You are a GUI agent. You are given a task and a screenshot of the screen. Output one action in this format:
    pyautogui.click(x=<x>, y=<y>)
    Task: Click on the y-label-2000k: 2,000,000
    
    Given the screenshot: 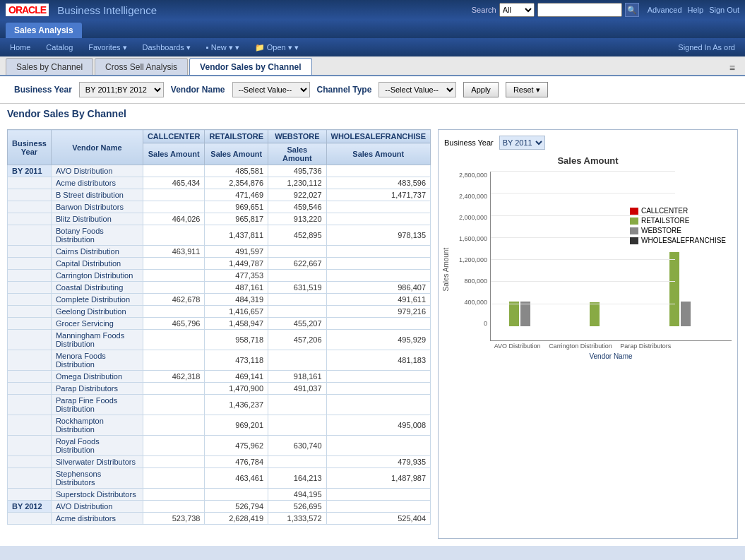 What is the action you would take?
    pyautogui.click(x=469, y=218)
    